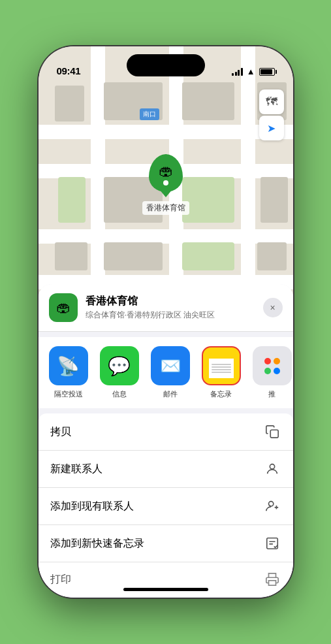  What do you see at coordinates (119, 394) in the screenshot?
I see `messages-label: 信息` at bounding box center [119, 394].